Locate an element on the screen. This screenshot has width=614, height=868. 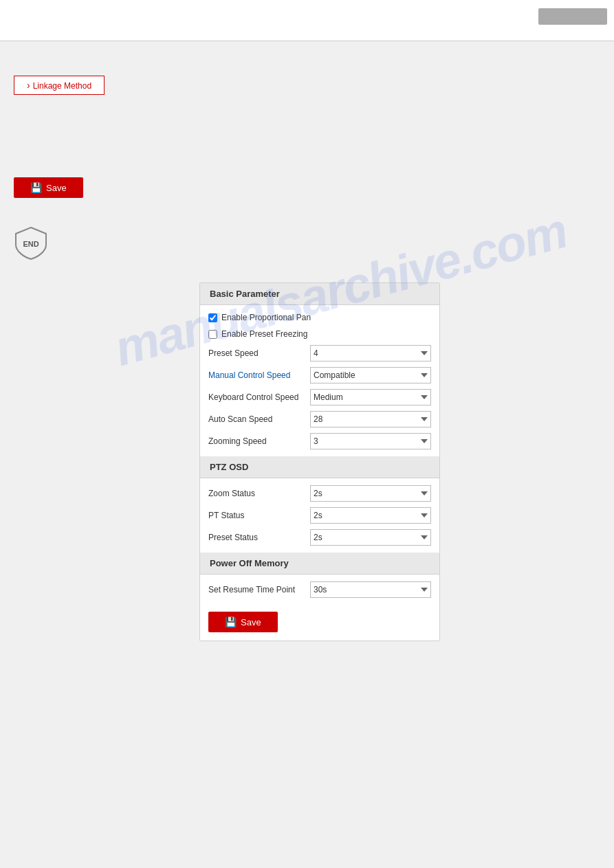
preset-status-row: Preset Status Close2s5s10s is located at coordinates (320, 537).